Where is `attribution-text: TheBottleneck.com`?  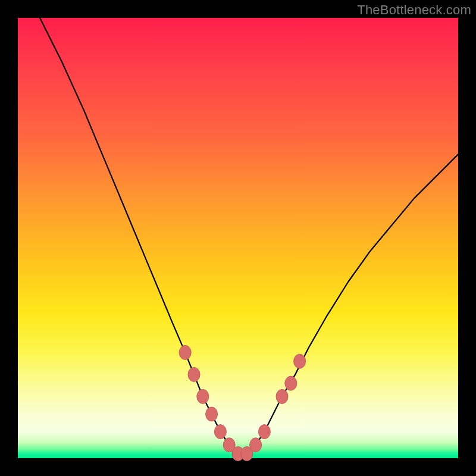
attribution-text: TheBottleneck.com is located at coordinates (414, 10).